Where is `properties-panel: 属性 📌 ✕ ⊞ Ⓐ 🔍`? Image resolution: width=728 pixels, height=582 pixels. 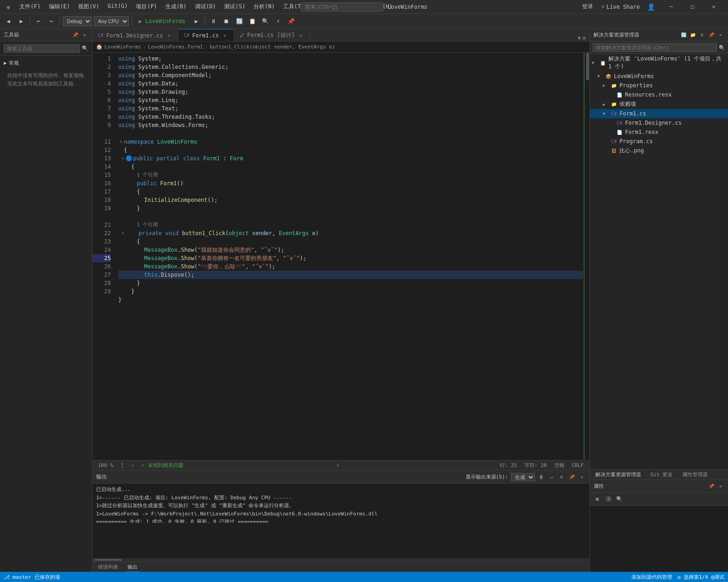 properties-panel: 属性 📌 ✕ ⊞ Ⓐ 🔍 is located at coordinates (659, 526).